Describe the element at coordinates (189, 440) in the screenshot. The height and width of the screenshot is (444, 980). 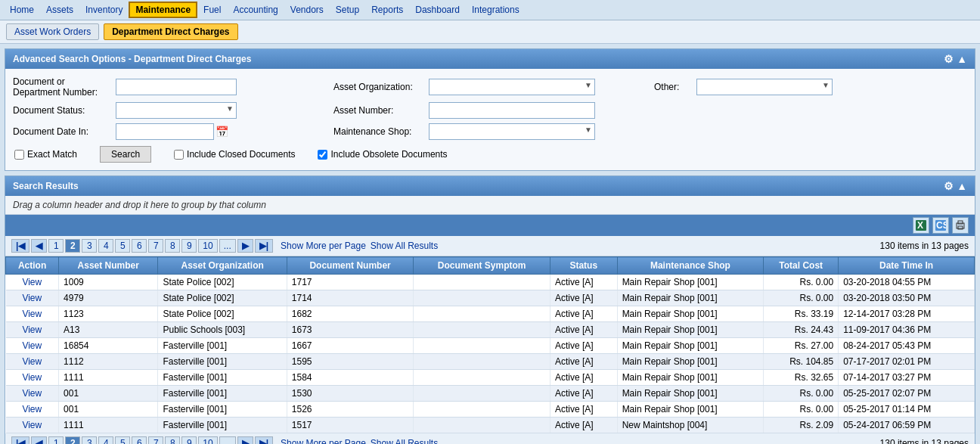
I see `page-9-btn-bottom: 9` at that location.